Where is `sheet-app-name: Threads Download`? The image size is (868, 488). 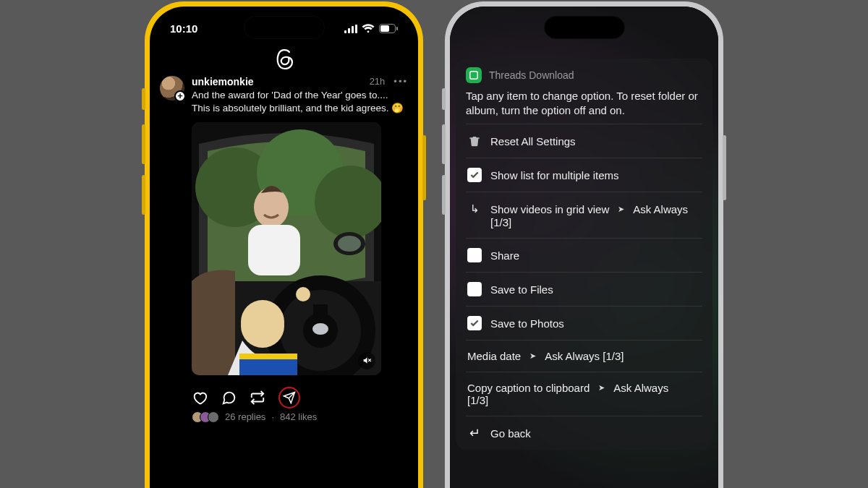
sheet-app-name: Threads Download is located at coordinates (532, 75).